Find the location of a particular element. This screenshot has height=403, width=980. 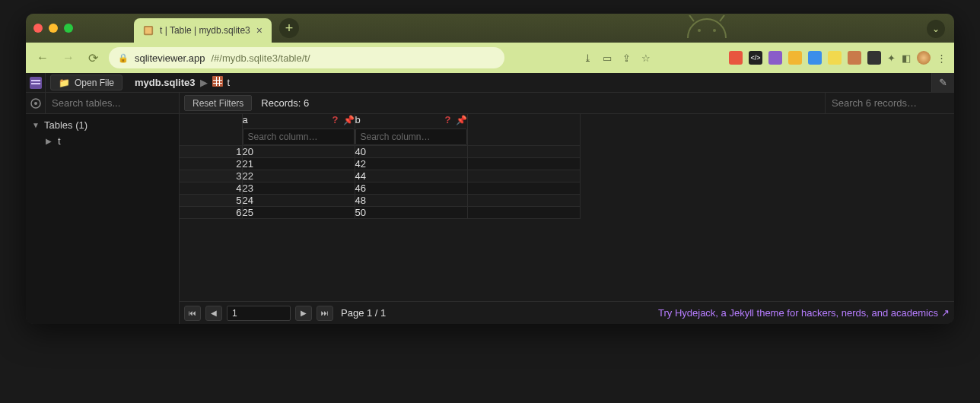

cell: 40 is located at coordinates (411, 152).